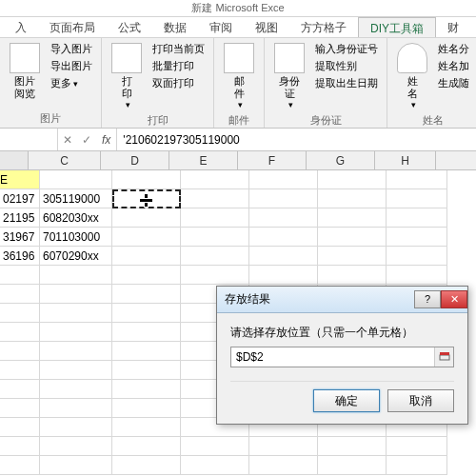 The image size is (476, 476). What do you see at coordinates (297, 140) in the screenshot?
I see `formula-input` at bounding box center [297, 140].